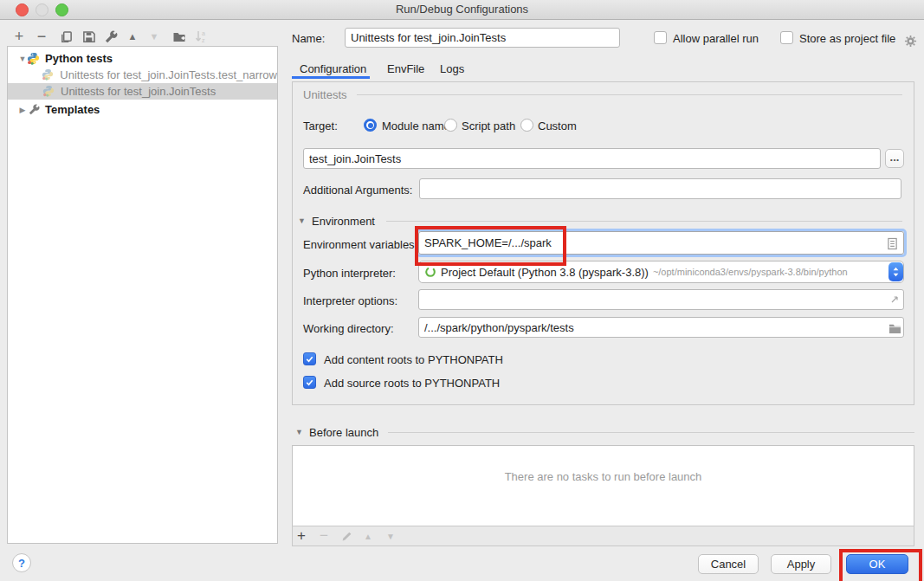  I want to click on tab-configuration: Configuration, so click(333, 69).